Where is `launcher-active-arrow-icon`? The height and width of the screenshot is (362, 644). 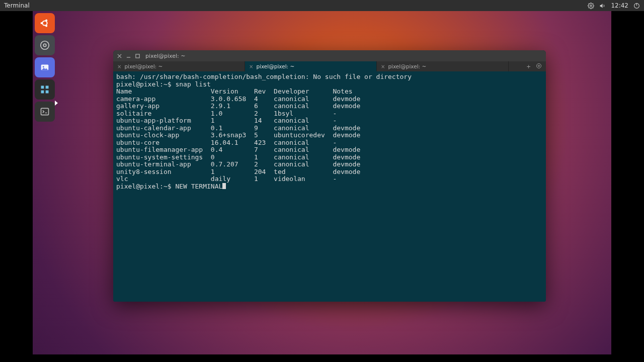
launcher-active-arrow-icon is located at coordinates (56, 103).